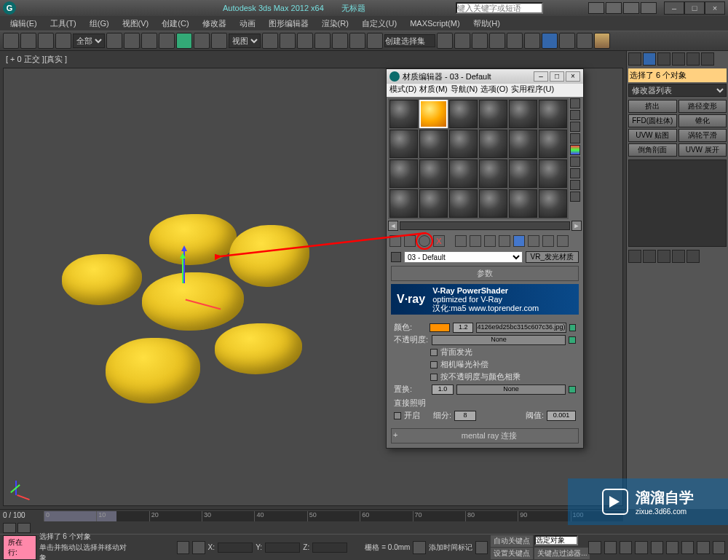 Image resolution: width=728 pixels, height=560 pixels. Describe the element at coordinates (443, 390) in the screenshot. I see `param-displace-mult-spinner: 1.0` at that location.